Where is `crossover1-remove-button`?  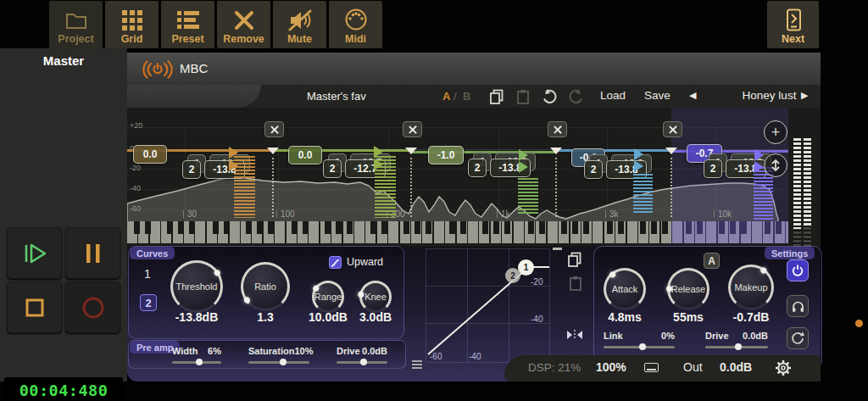
crossover1-remove-button is located at coordinates (275, 129).